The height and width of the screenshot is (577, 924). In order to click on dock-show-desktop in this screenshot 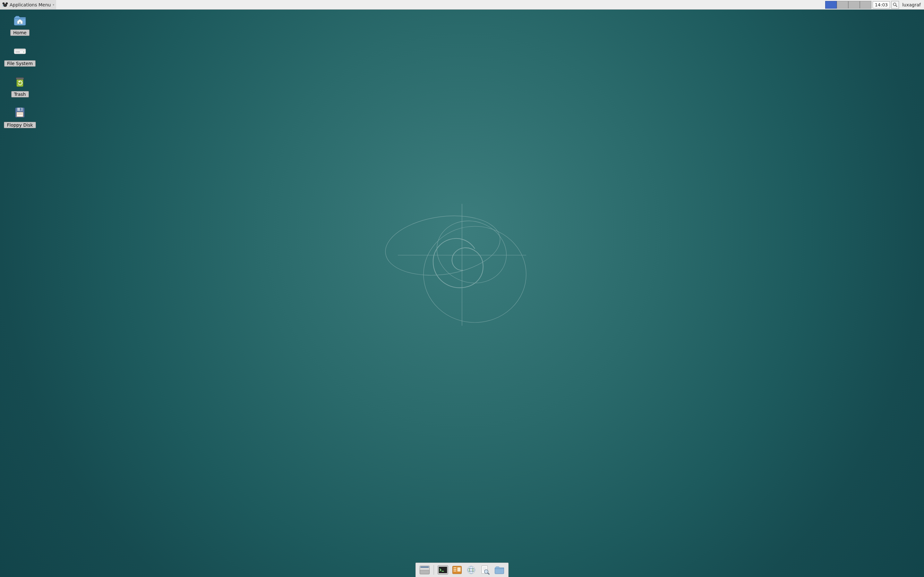, I will do `click(425, 570)`.